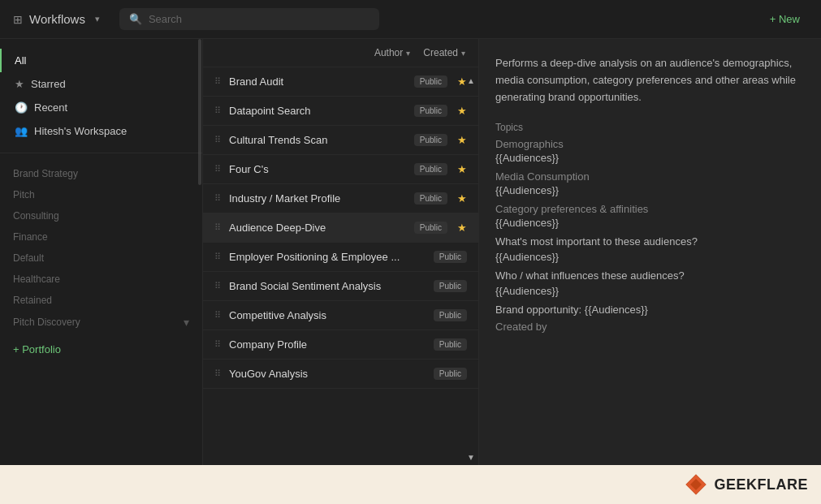 The height and width of the screenshot is (504, 821). Describe the element at coordinates (341, 257) in the screenshot. I see `workflow-item: ⠿ Employer Positioning & Employee ... Pu…` at that location.